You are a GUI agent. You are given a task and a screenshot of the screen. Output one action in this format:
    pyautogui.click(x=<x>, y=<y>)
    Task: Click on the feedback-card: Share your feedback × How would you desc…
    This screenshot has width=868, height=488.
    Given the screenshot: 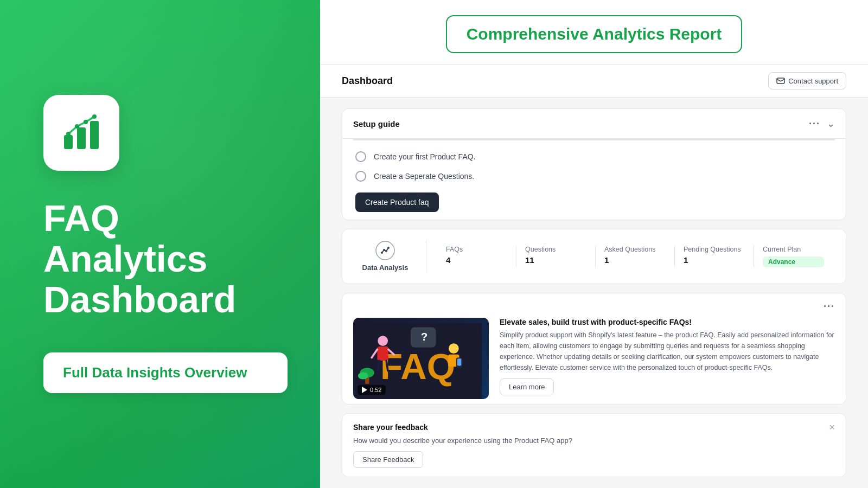 What is the action you would take?
    pyautogui.click(x=594, y=445)
    